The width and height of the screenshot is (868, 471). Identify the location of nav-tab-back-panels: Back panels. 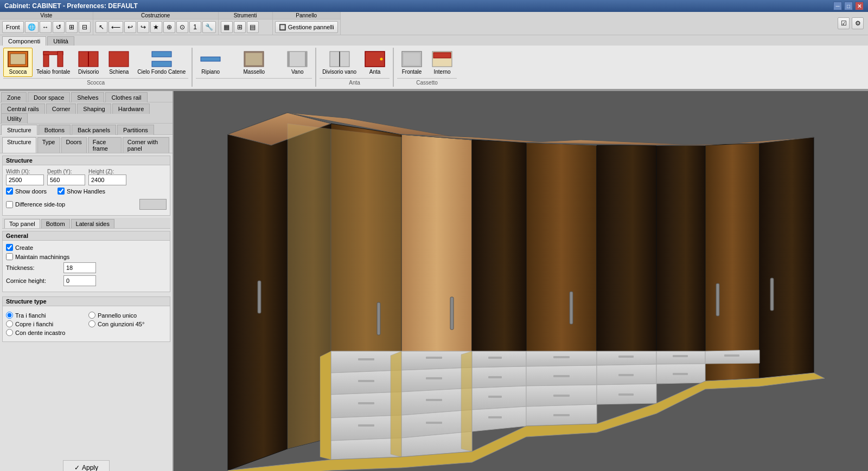
(94, 130).